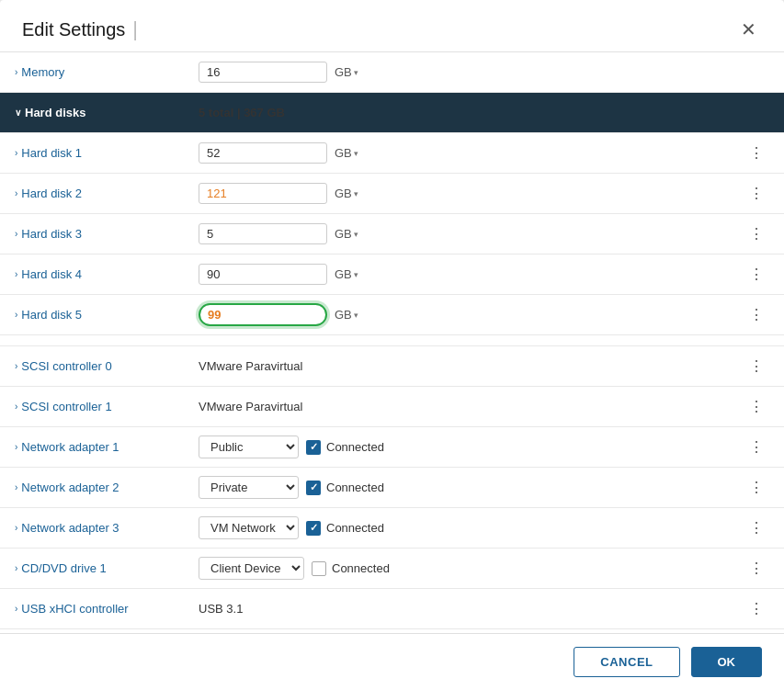 Image resolution: width=784 pixels, height=690 pixels. Describe the element at coordinates (17, 406) in the screenshot. I see `scsi1-chevron: ›` at that location.